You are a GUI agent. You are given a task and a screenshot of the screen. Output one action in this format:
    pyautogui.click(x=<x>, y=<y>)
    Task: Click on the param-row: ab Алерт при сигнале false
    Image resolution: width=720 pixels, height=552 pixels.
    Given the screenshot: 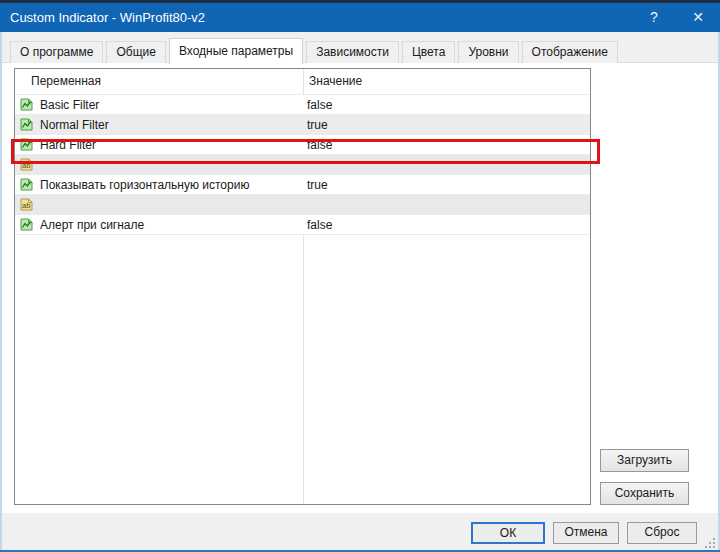 What is the action you would take?
    pyautogui.click(x=302, y=225)
    